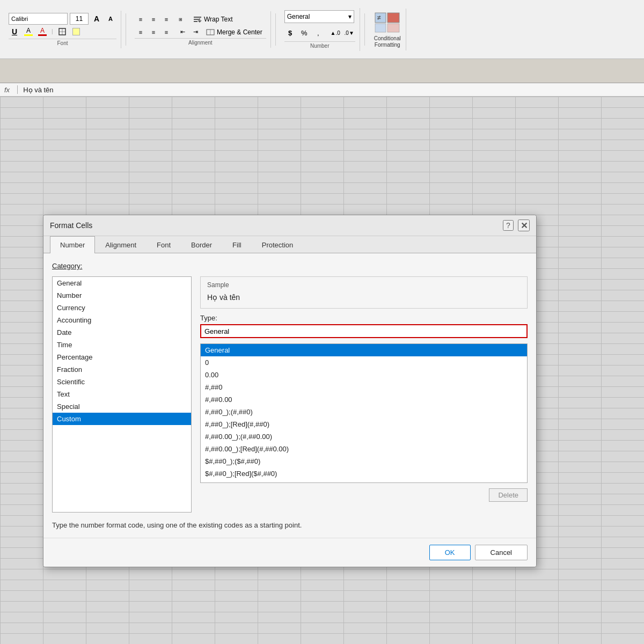 This screenshot has width=644, height=644. Describe the element at coordinates (350, 17) in the screenshot. I see `dropdown-arrow: ▾` at that location.